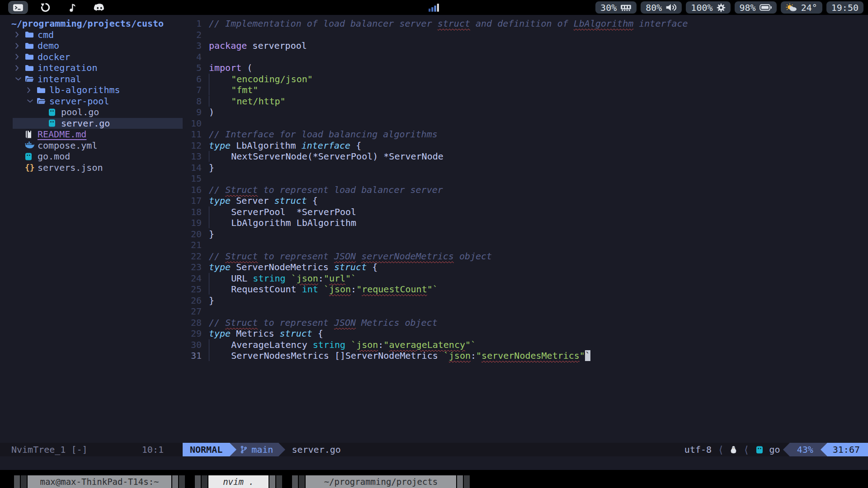 The width and height of the screenshot is (868, 488). Describe the element at coordinates (293, 267) in the screenshot. I see `code-text: type ServerNodeMetrics struct {` at that location.